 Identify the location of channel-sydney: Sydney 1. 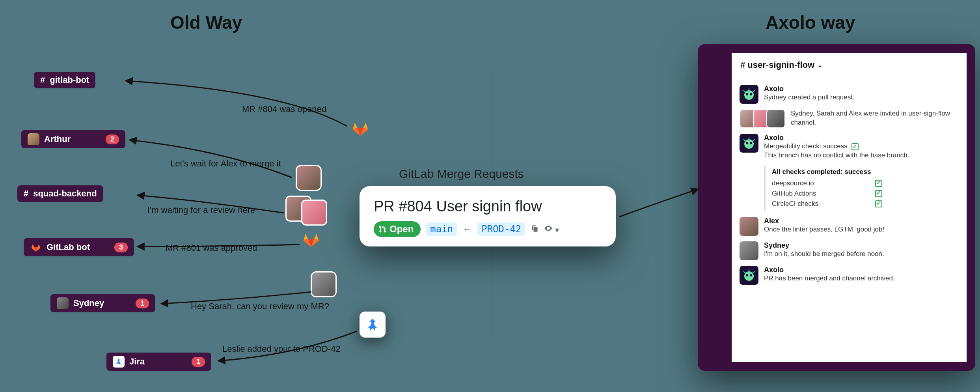
(103, 303).